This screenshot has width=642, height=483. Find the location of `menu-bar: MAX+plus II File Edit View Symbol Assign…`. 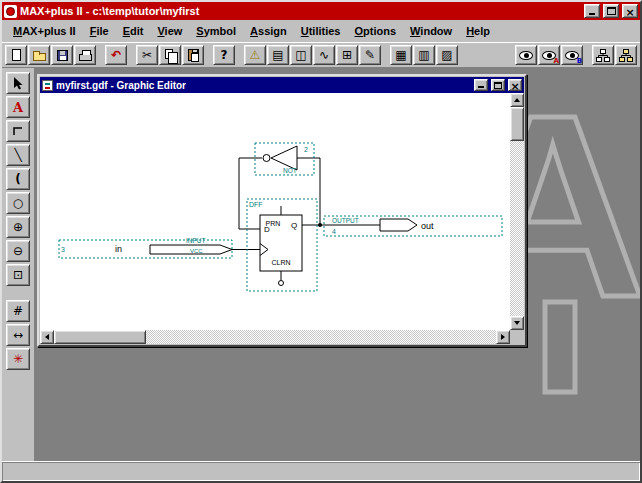

menu-bar: MAX+plus II File Edit View Symbol Assign… is located at coordinates (321, 31).